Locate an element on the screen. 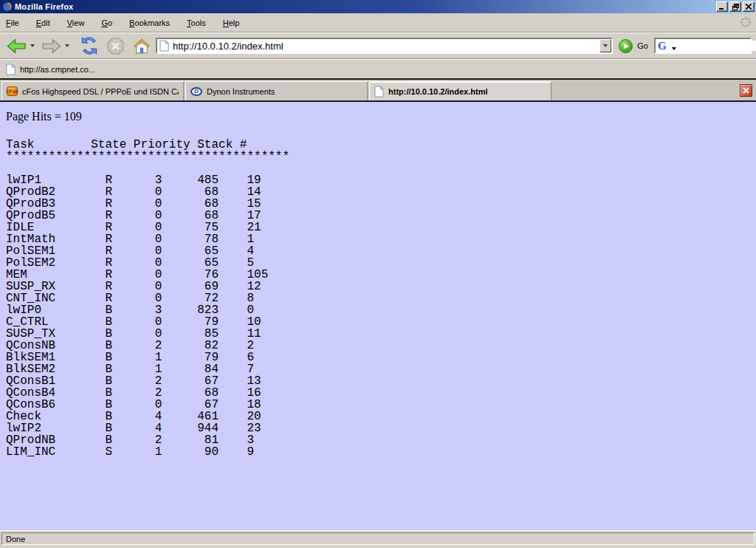 Image resolution: width=756 pixels, height=548 pixels. task-row: IDLE R 0 75 21 is located at coordinates (378, 227).